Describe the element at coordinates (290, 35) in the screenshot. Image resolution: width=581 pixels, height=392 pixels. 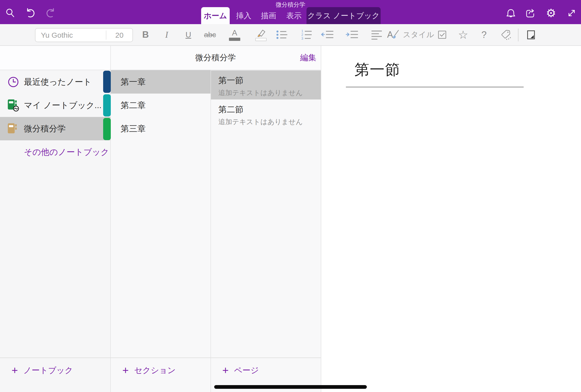
I see `format-toolbar: Yu Gothic 20 B I U abc A 123` at that location.